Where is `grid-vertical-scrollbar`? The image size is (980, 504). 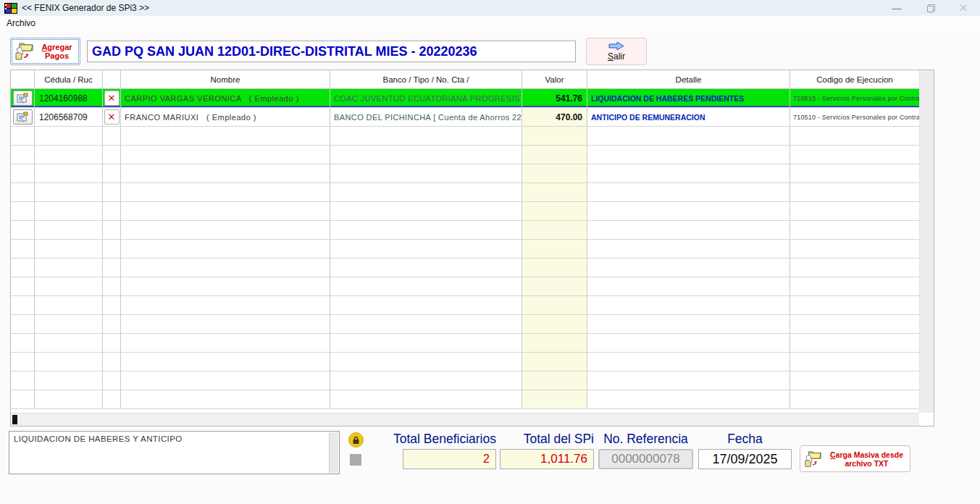
grid-vertical-scrollbar is located at coordinates (926, 242).